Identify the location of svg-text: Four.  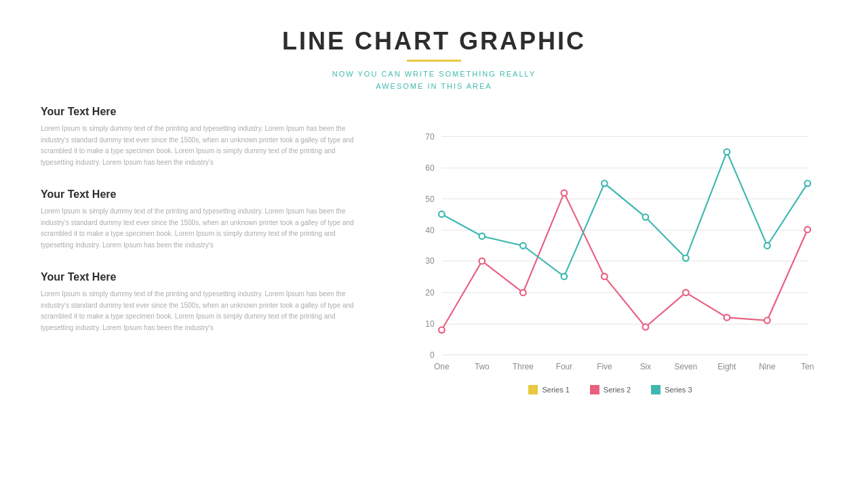
(564, 367).